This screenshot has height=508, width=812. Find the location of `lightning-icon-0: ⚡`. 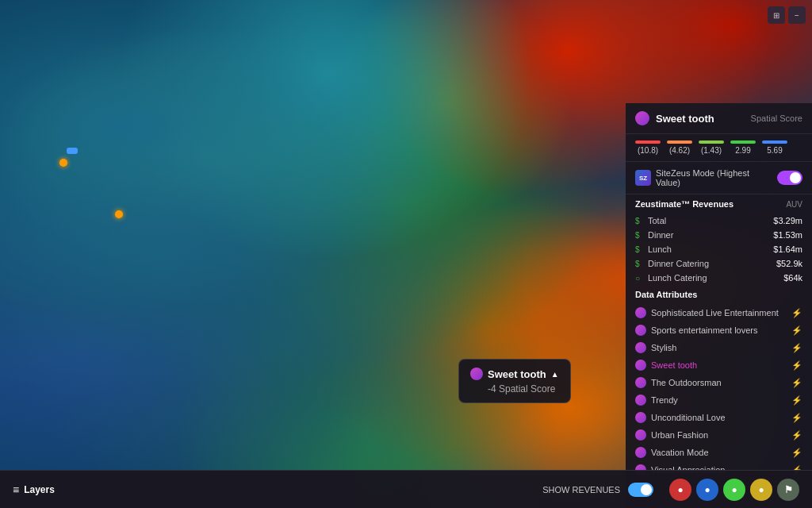

lightning-icon-0: ⚡ is located at coordinates (797, 313).